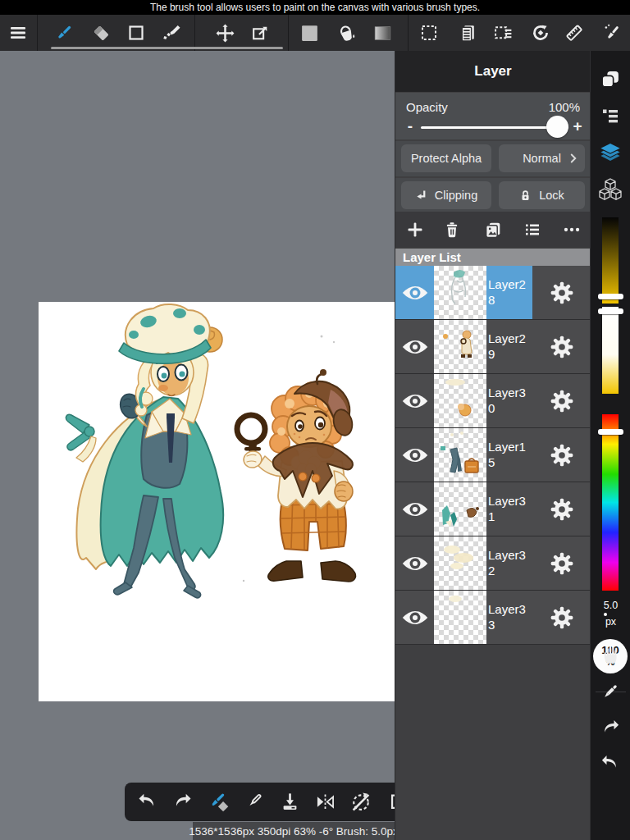 This screenshot has width=630, height=840. What do you see at coordinates (494, 230) in the screenshot?
I see `duplicate-layer-button` at bounding box center [494, 230].